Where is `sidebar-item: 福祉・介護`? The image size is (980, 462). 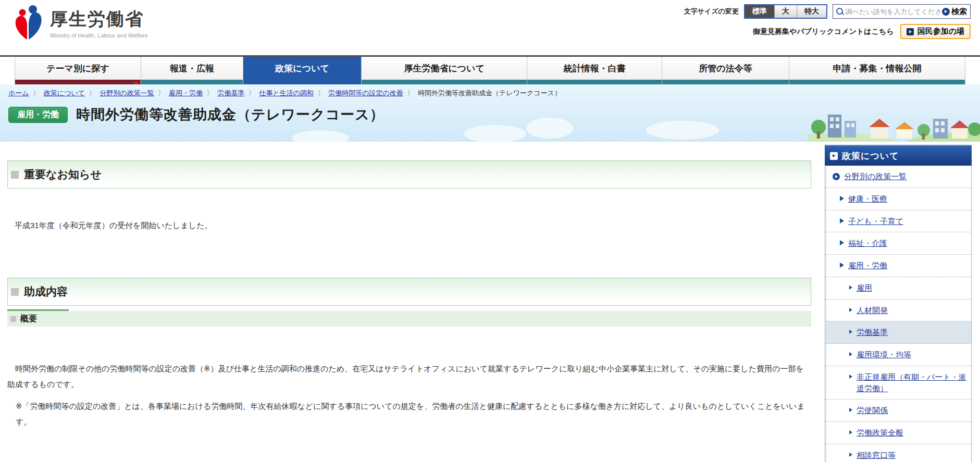
sidebar-item: 福祉・介護 is located at coordinates (898, 244).